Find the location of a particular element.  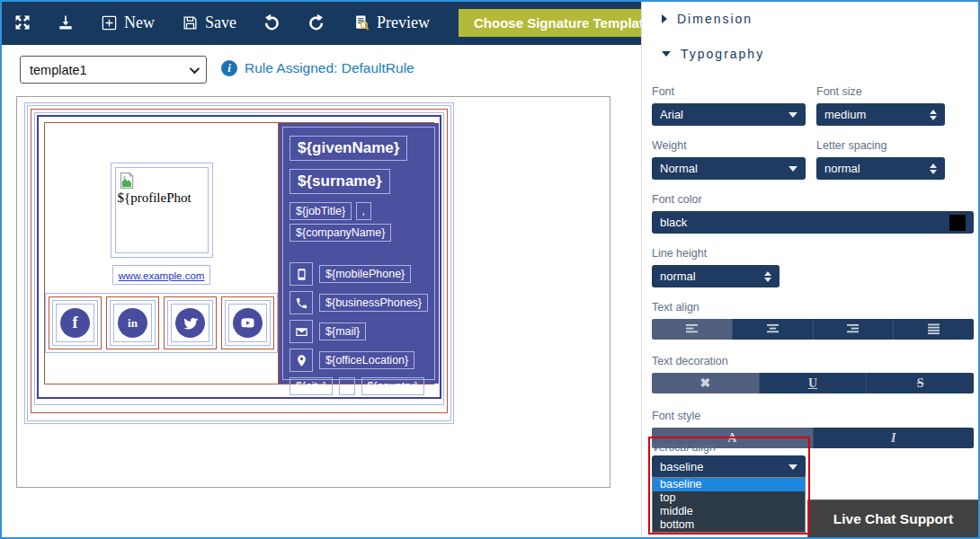

align-right-button is located at coordinates (853, 329).